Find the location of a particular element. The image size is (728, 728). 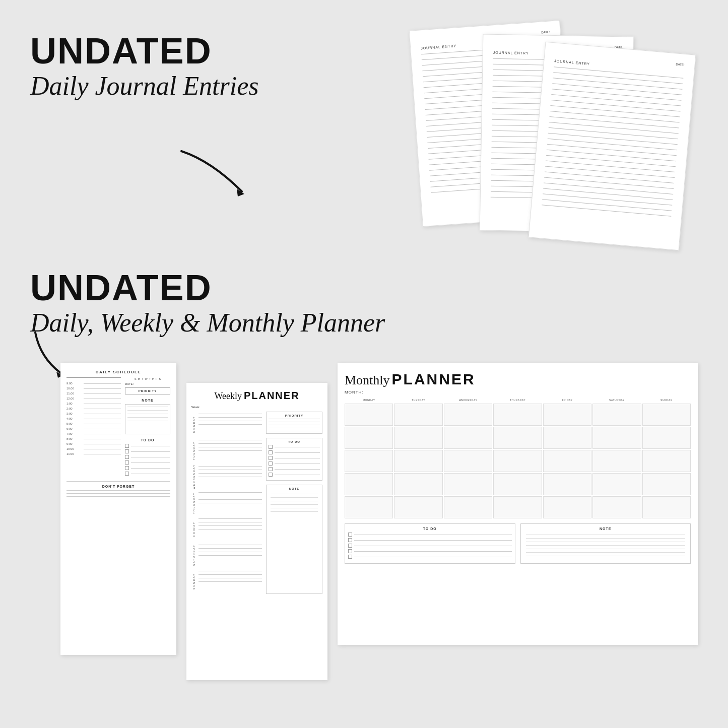

dont-forget-title: DON'T FORGET is located at coordinates (118, 487).